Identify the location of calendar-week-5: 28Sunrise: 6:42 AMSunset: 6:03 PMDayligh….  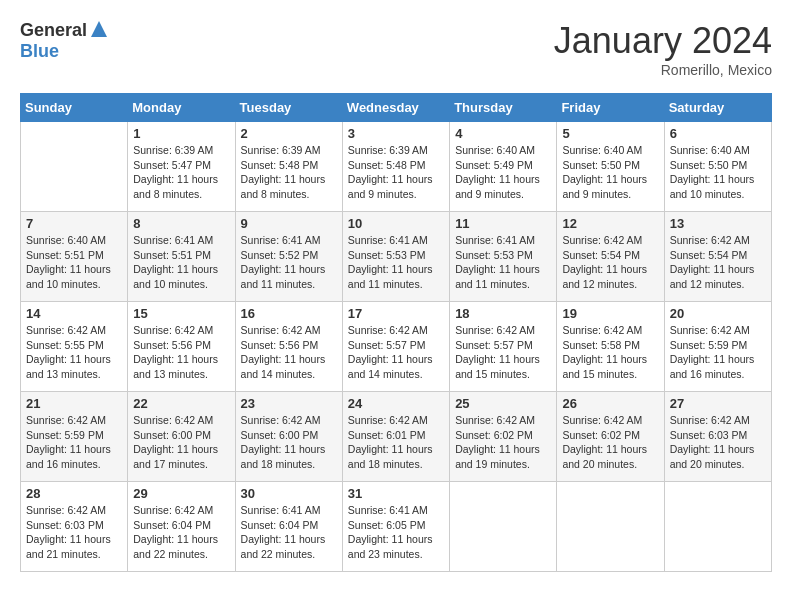
(396, 527).